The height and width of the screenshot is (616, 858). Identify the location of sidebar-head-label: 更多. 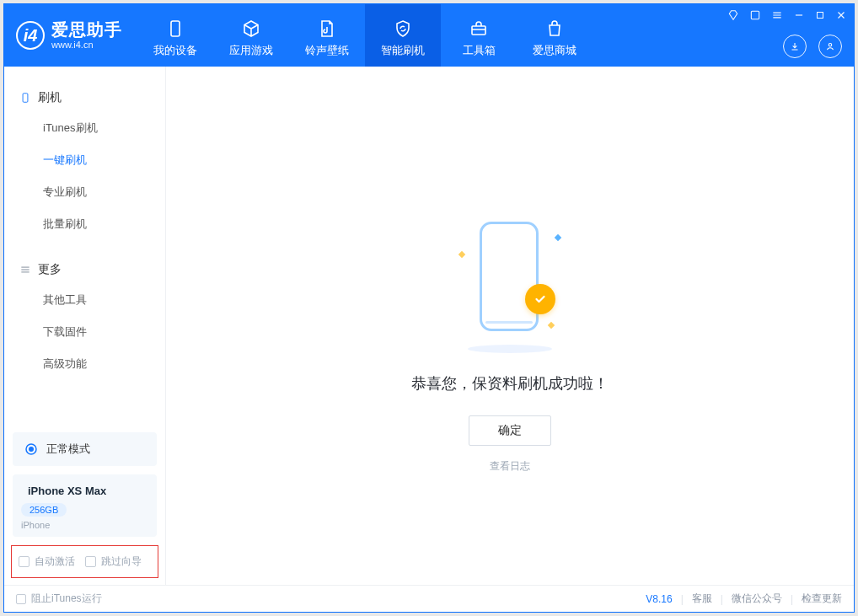
(50, 270).